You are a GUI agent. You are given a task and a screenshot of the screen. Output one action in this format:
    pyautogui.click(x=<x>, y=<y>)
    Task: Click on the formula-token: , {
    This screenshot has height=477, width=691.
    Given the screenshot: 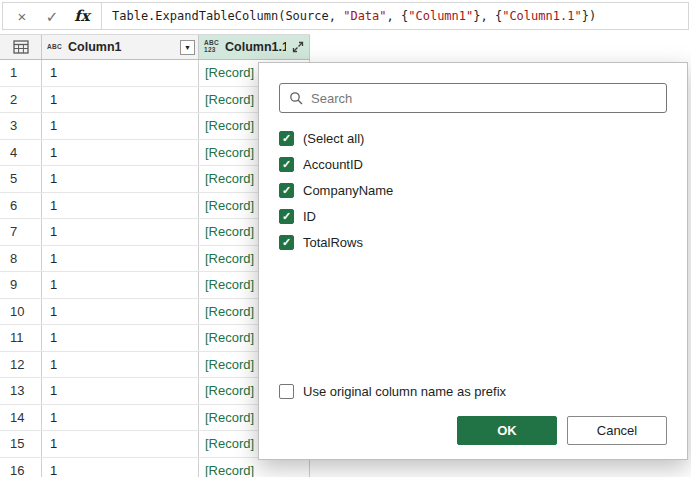 What is the action you would take?
    pyautogui.click(x=398, y=16)
    